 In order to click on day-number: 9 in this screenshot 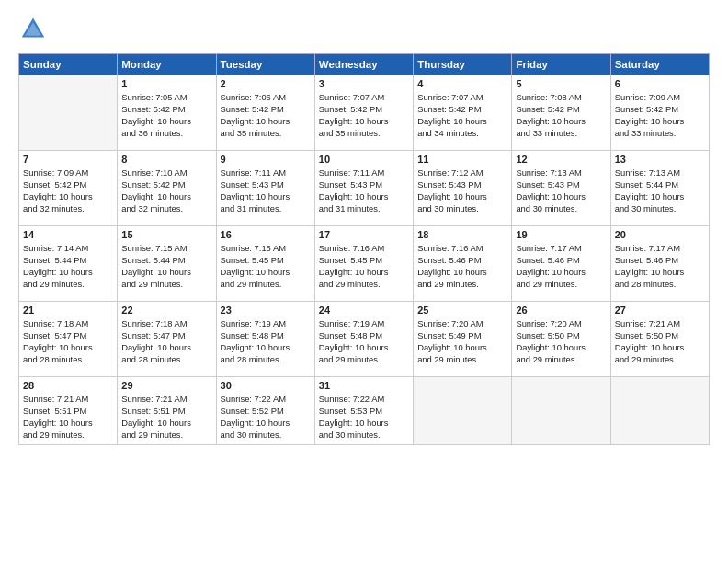, I will do `click(266, 159)`.